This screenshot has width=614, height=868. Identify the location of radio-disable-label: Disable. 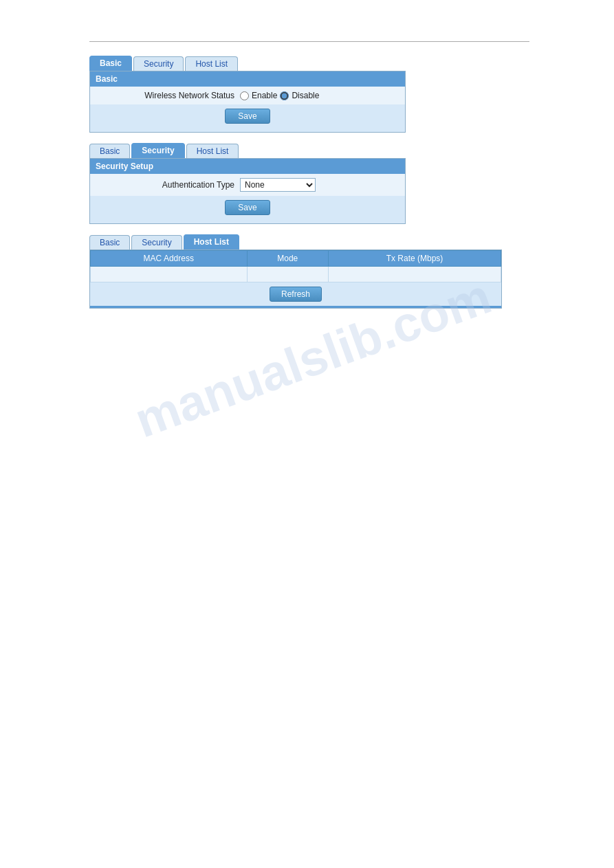
(305, 96).